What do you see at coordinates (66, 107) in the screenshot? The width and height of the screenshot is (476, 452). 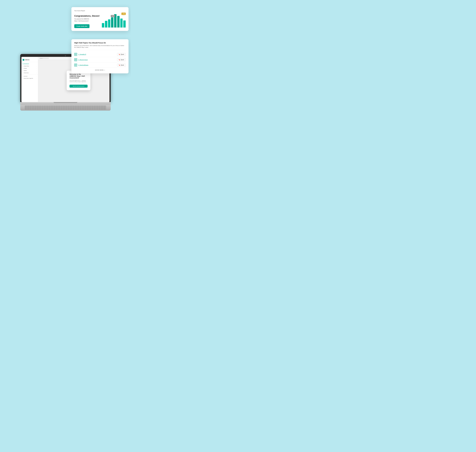 I see `laptop-keyboard` at bounding box center [66, 107].